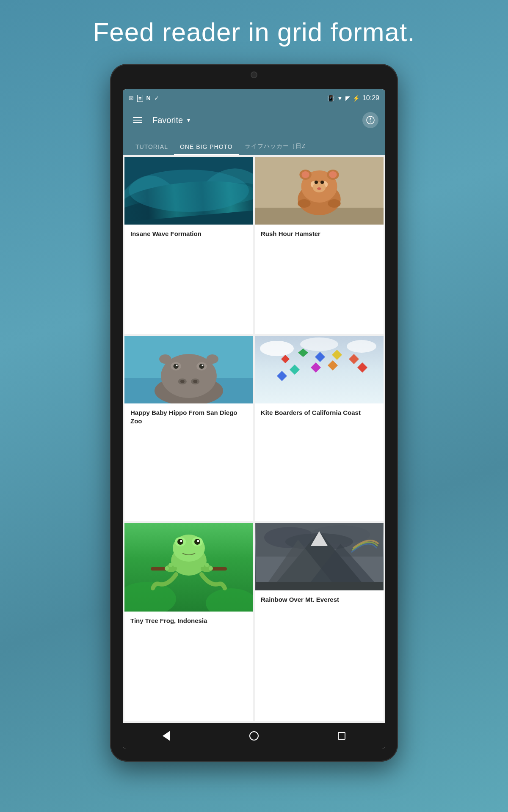 This screenshot has height=812, width=508. I want to click on grid-item-hamster: Rush Hour Hamster, so click(319, 245).